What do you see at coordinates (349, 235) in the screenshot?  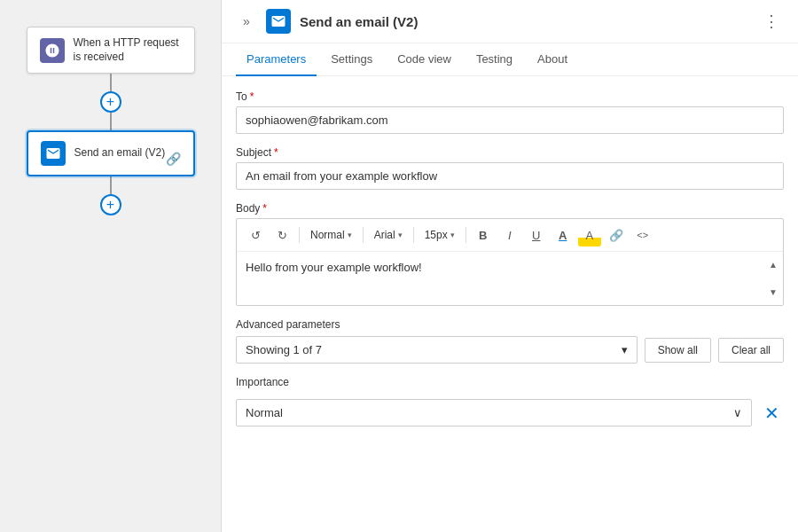 I see `format-chevron: ▾` at bounding box center [349, 235].